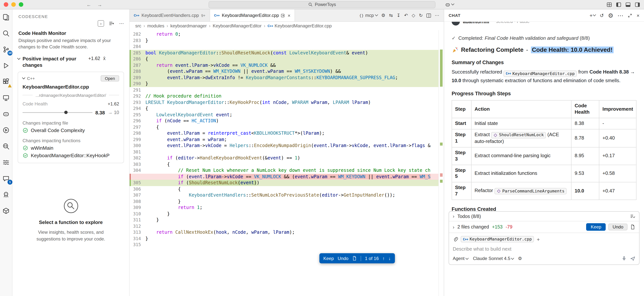 The width and height of the screenshot is (644, 296). Describe the element at coordinates (284, 152) in the screenshot. I see `code-line: 301` at that location.